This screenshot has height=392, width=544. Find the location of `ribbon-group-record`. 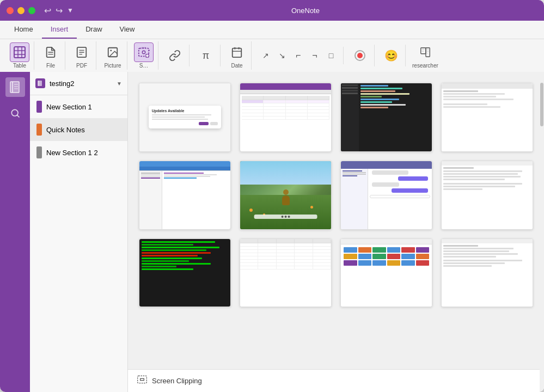

ribbon-group-record is located at coordinates (360, 56).